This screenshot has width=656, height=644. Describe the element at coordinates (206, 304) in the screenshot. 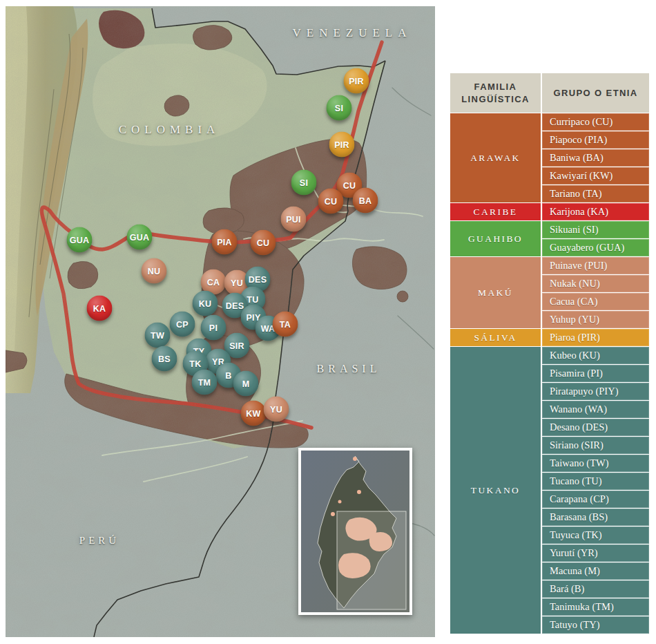

I see `marker-KU: KU` at that location.